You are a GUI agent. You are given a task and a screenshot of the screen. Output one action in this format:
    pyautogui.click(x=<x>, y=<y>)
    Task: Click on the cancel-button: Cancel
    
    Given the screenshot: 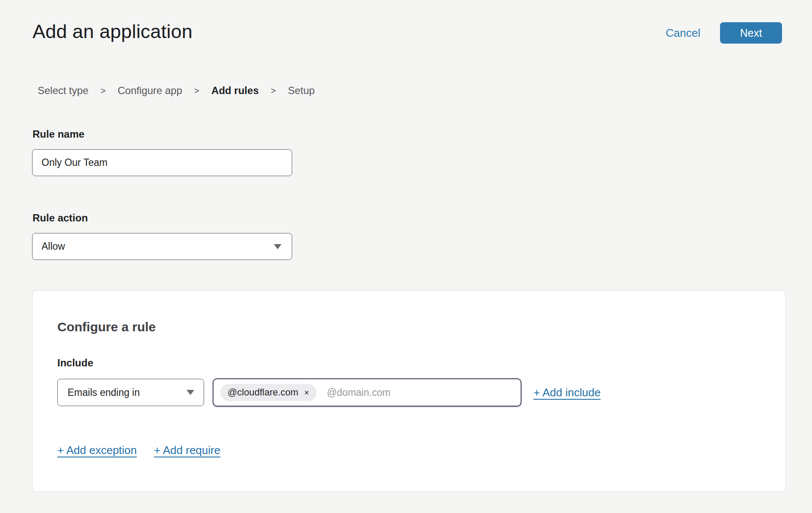 What is the action you would take?
    pyautogui.click(x=683, y=33)
    